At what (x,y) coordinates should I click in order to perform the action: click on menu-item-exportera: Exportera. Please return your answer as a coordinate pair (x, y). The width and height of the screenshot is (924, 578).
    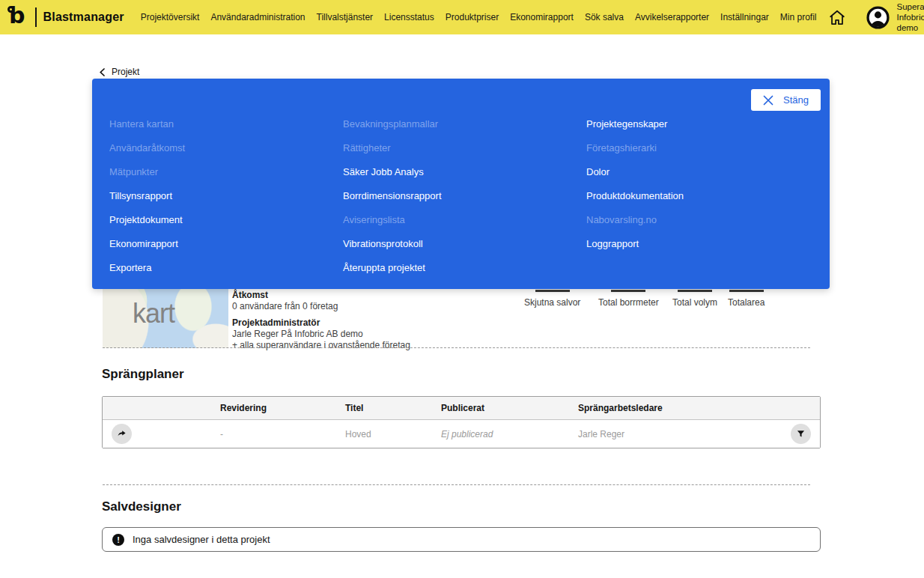
    Looking at the image, I should click on (147, 268).